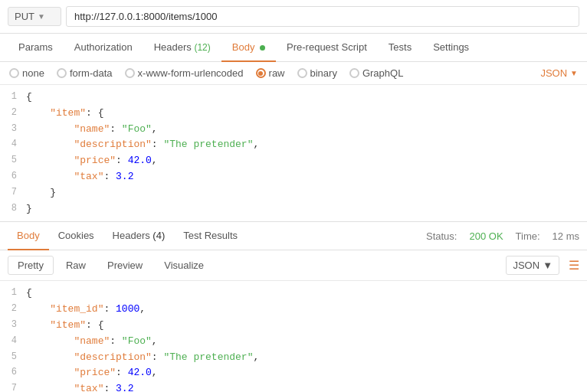 The height and width of the screenshot is (392, 587). I want to click on radio-form-data: form-data, so click(84, 74).